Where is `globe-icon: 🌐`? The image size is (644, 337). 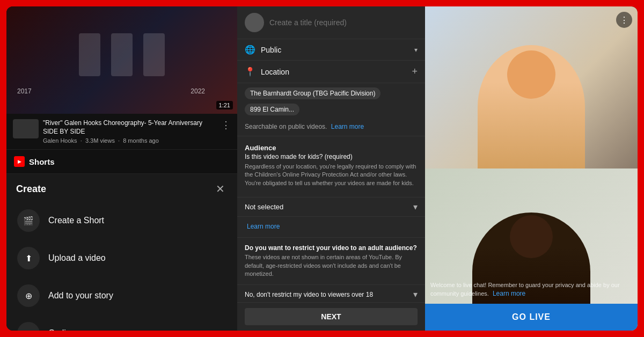 globe-icon: 🌐 is located at coordinates (250, 49).